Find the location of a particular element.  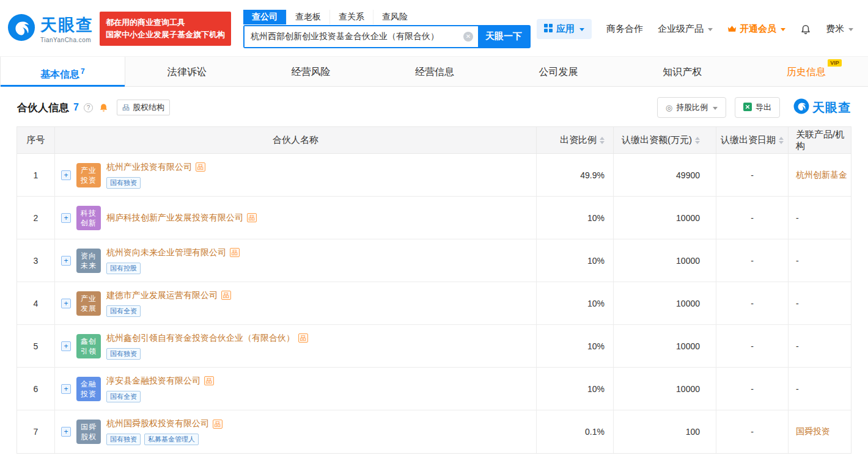

table-row: 5 + 鑫创 引领 杭州鑫创引领自有资金投资合伙企业（有限合伙） 品 国有独资 … is located at coordinates (434, 346).